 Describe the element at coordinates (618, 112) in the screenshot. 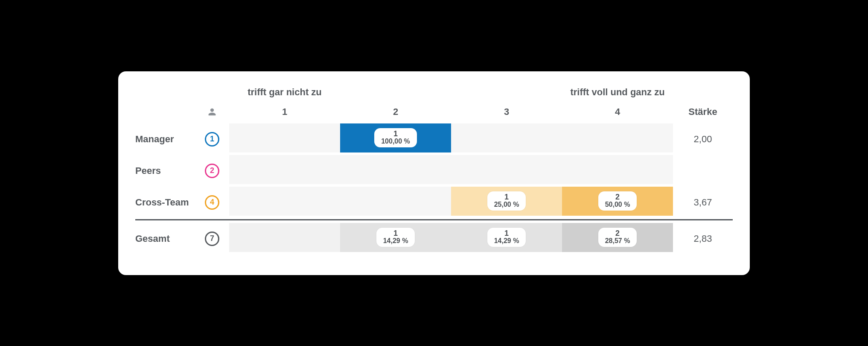

I see `col-header-4: 4` at that location.